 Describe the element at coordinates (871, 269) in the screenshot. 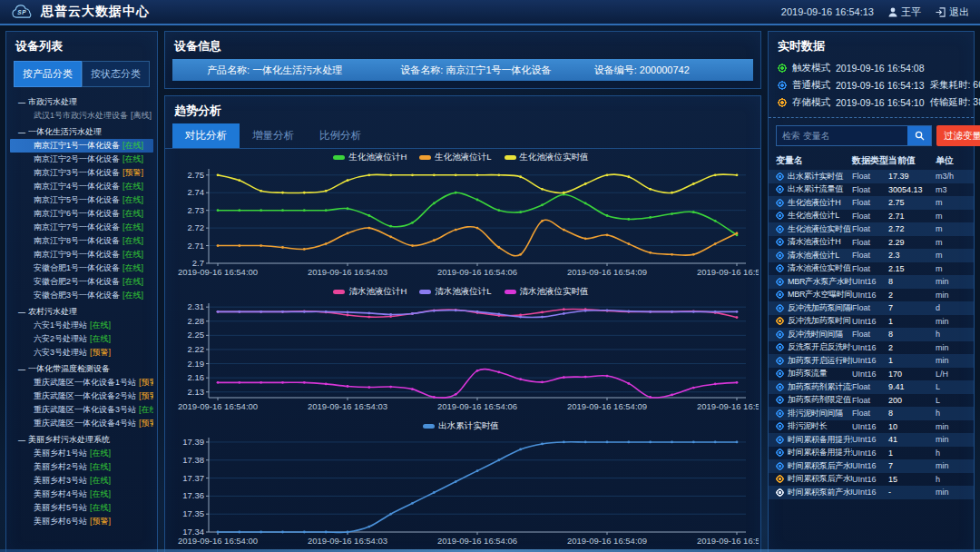

I see `table-row: 清水池液位实时值Float2.15m` at that location.